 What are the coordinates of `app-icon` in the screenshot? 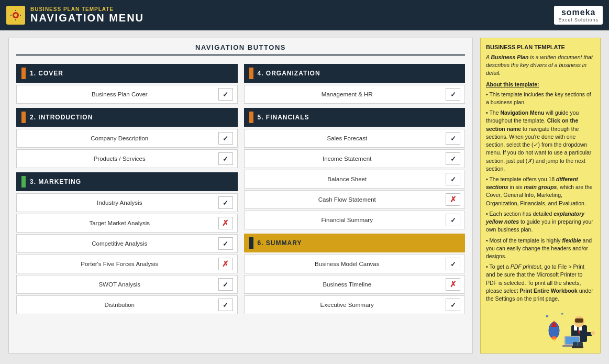 It's located at (16, 15).